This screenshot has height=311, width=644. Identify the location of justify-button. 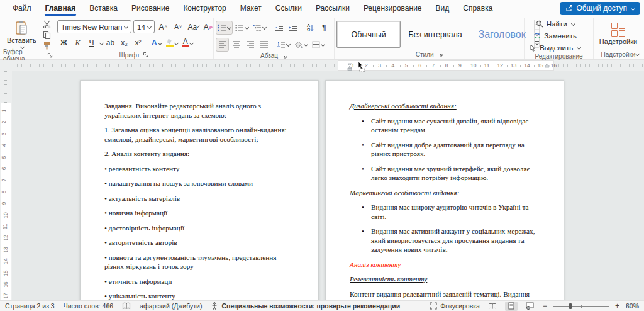
(264, 45).